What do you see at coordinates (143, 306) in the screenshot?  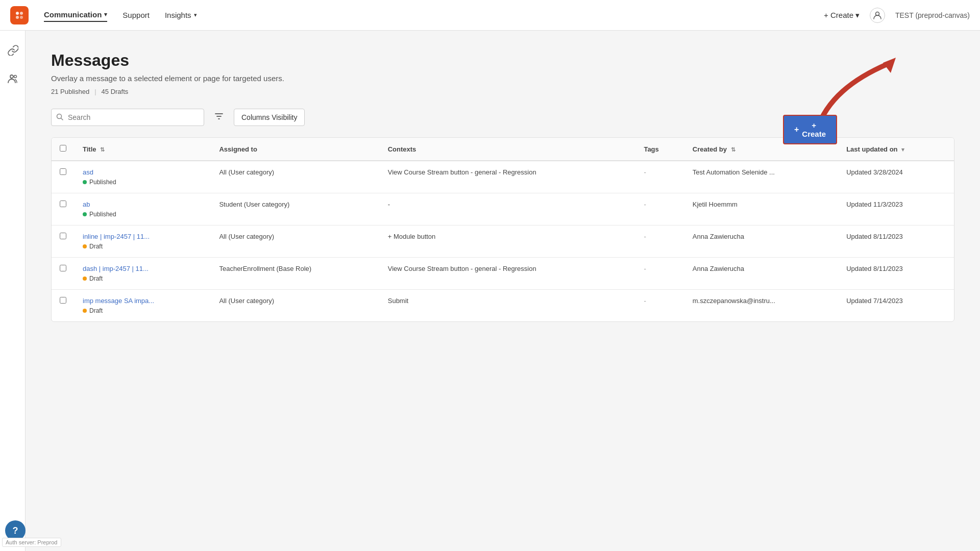 I see `row-title-cell: imp message SA impa... Draft` at bounding box center [143, 306].